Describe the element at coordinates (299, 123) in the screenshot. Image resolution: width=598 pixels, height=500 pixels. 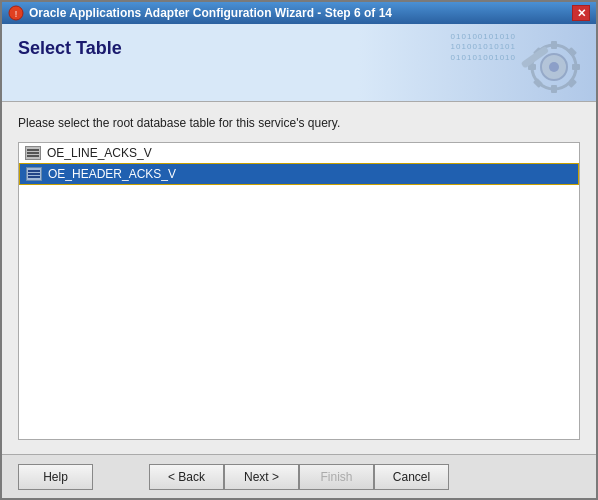
I see `instructions-text: Please select the root database table fo…` at that location.